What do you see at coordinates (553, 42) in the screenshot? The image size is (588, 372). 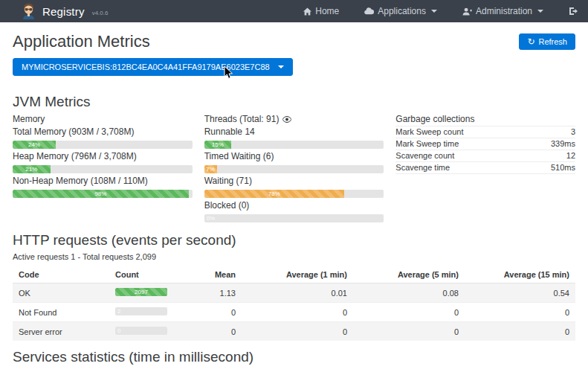 I see `refresh-button-label: Refresh` at bounding box center [553, 42].